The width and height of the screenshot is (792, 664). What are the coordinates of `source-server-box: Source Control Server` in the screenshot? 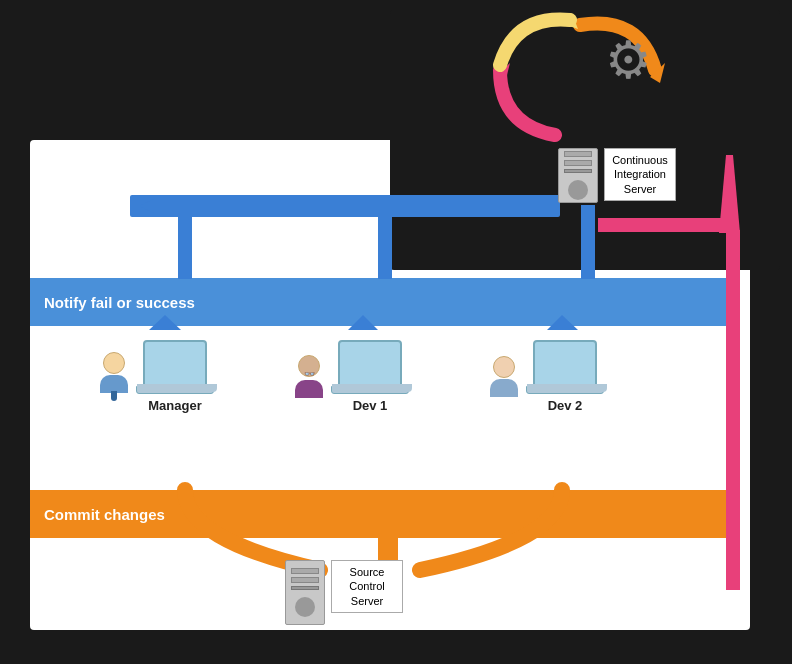 It's located at (344, 592).